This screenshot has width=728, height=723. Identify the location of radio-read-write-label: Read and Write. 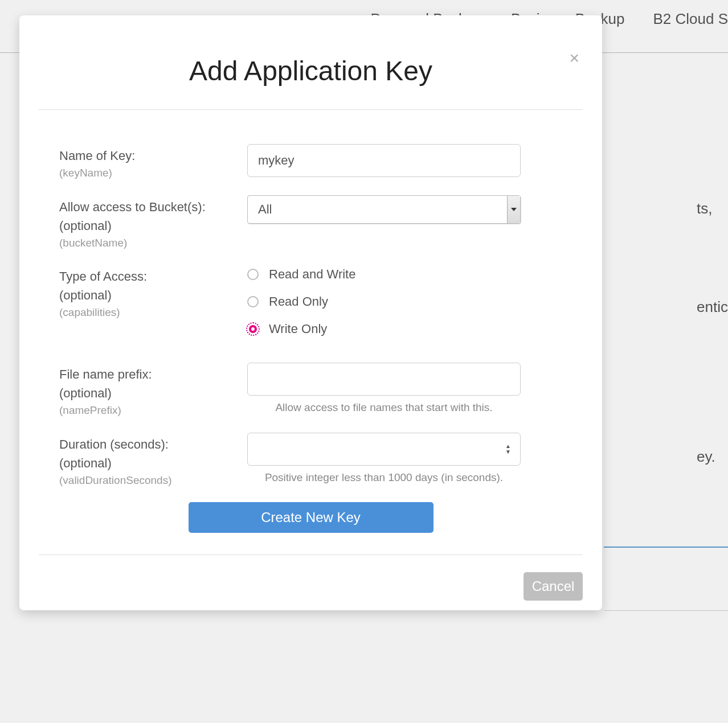
(312, 274).